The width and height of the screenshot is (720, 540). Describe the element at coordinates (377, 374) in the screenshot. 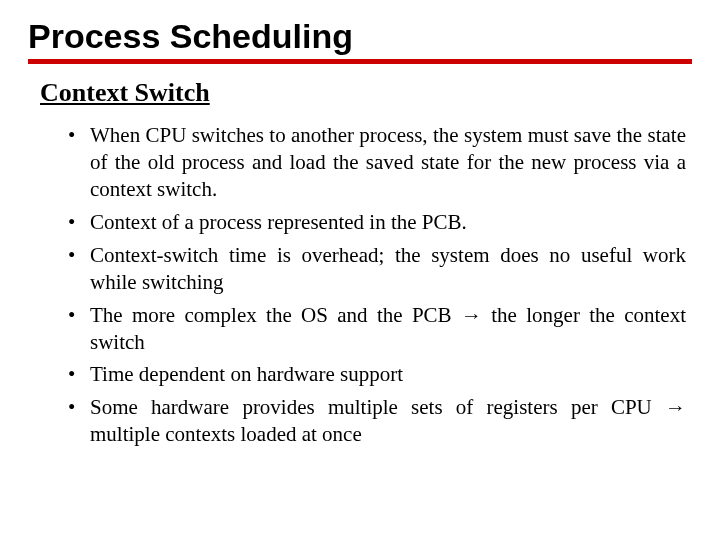

I see `list-item: Time dependent on hardware support` at that location.